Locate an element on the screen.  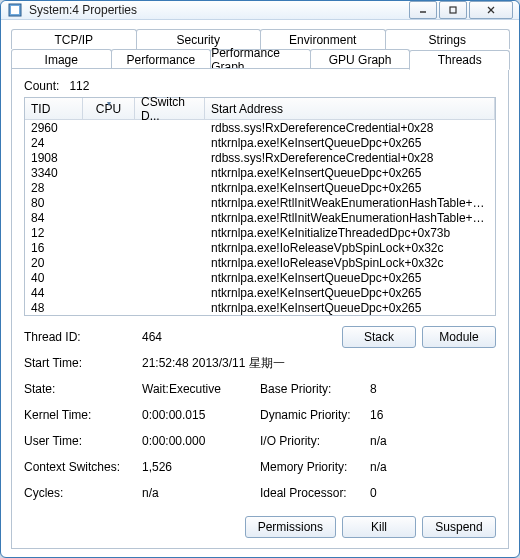
list-header: TID ▾CPU CSwitch D... Start Address is located at coordinates (260, 109).